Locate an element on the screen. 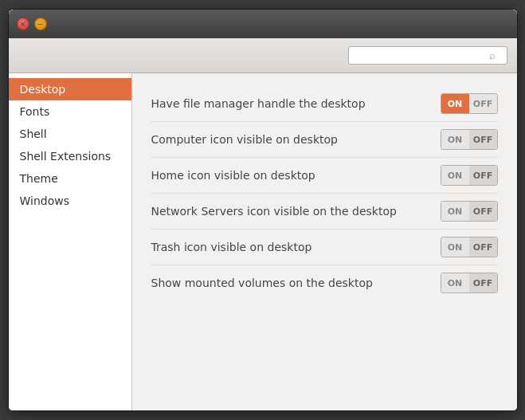  toggle-computer-icon: ONOFF is located at coordinates (469, 139).